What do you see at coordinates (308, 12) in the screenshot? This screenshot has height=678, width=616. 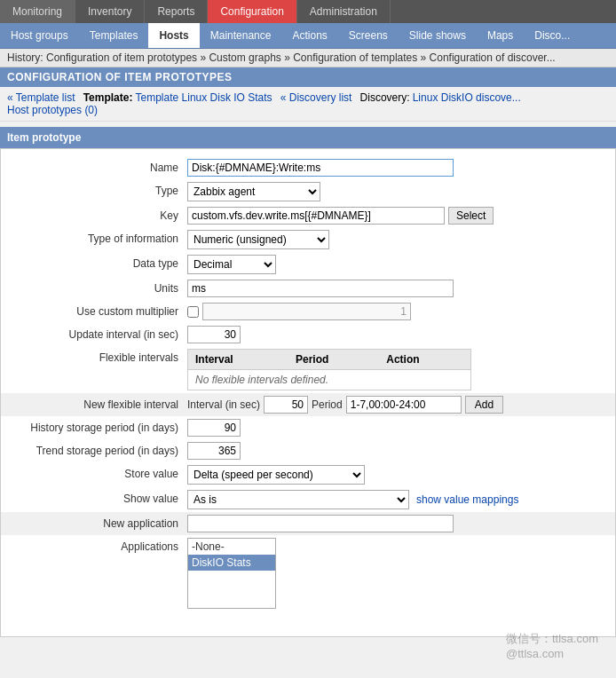 I see `top-navigation: Monitoring Inventory Reports Configurati…` at bounding box center [308, 12].